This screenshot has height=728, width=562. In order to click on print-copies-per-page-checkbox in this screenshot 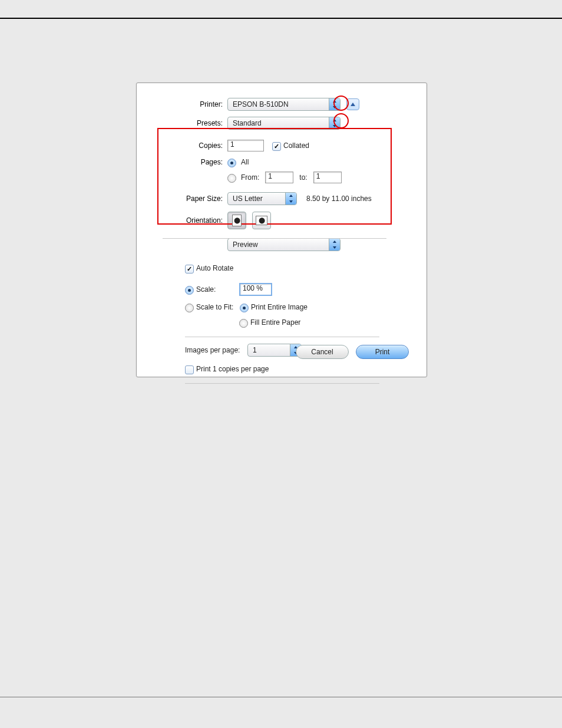, I will do `click(190, 370)`.